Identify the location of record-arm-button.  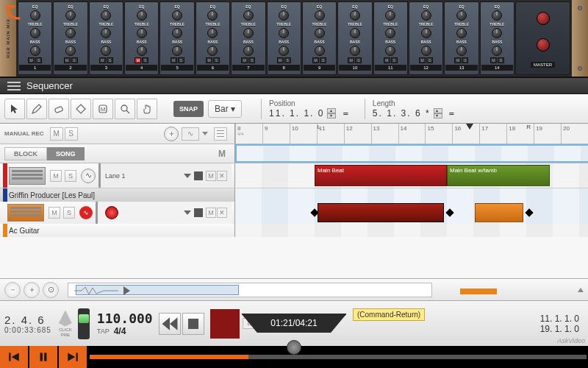
(112, 213).